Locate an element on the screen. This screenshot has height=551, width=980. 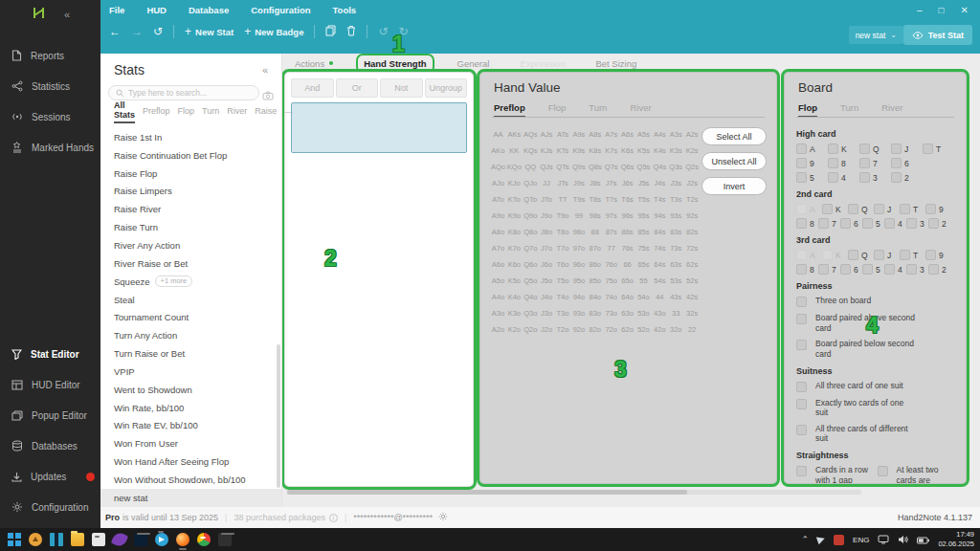
card-checkbox: 8 is located at coordinates (808, 224).